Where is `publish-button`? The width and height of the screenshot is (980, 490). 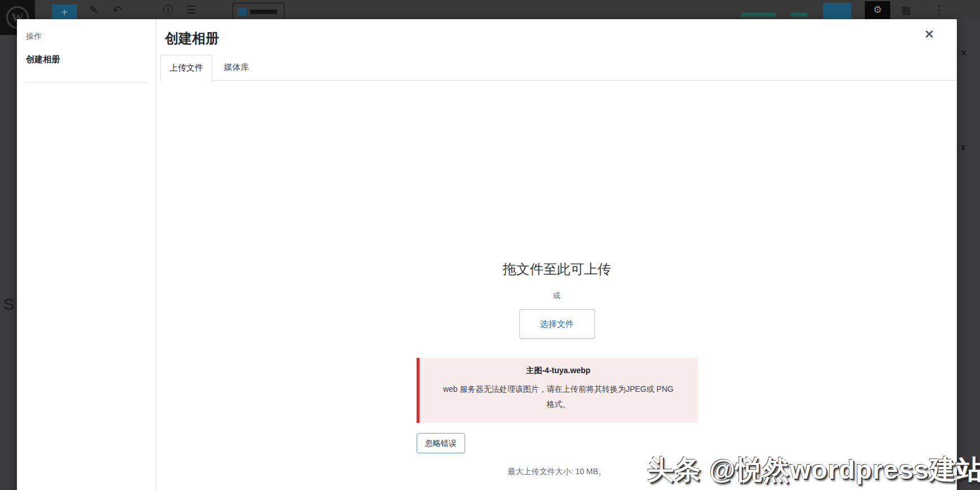 publish-button is located at coordinates (837, 11).